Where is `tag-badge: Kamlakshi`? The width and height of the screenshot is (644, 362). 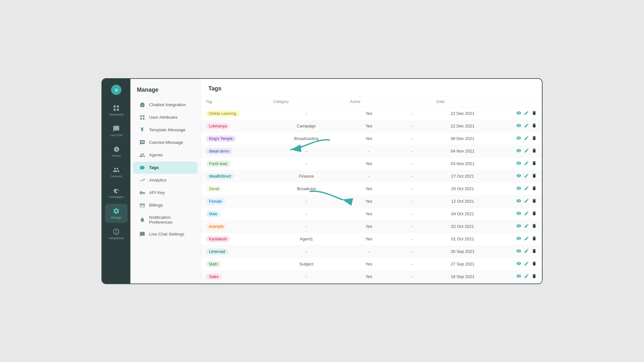 tag-badge: Kamlakshi is located at coordinates (218, 239).